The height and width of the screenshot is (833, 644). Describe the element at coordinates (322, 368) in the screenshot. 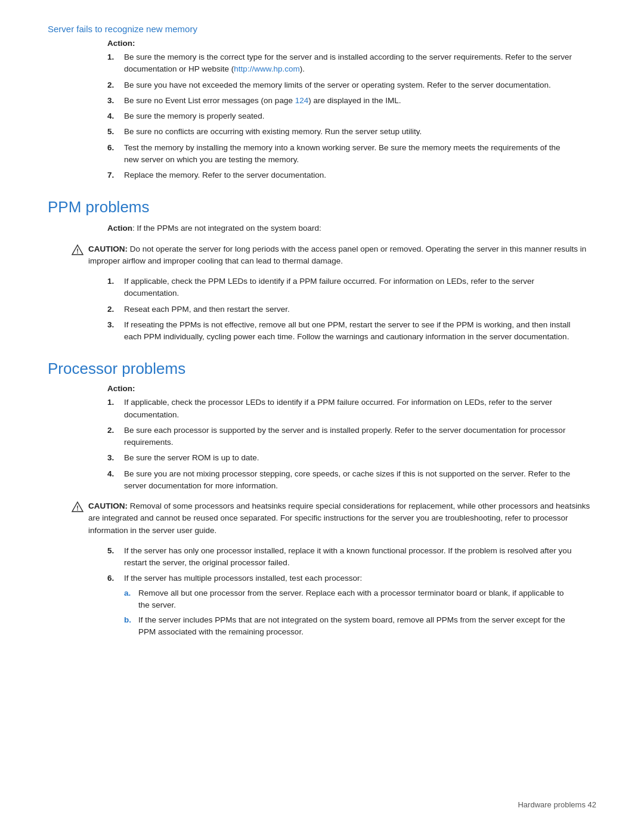

I see `processor-heading: Processor problems` at that location.